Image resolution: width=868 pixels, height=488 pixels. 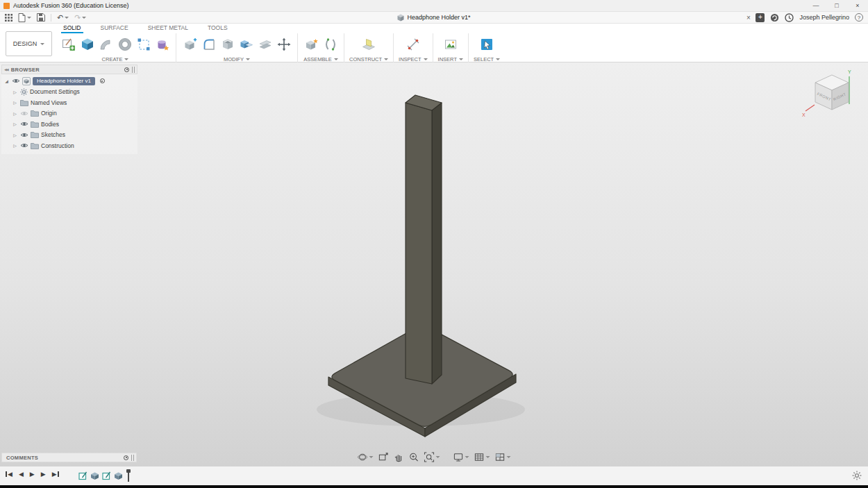 What do you see at coordinates (487, 44) in the screenshot?
I see `select-button` at bounding box center [487, 44].